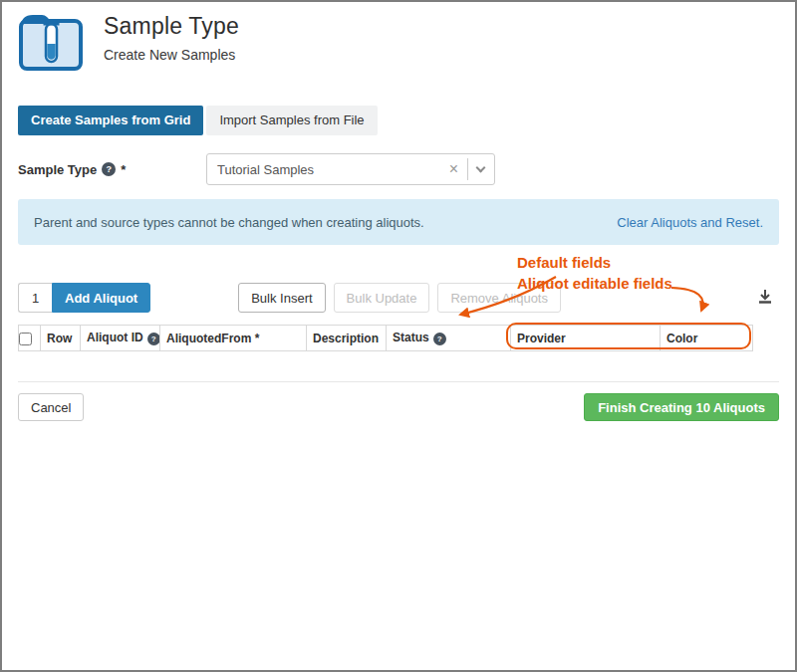 Image resolution: width=797 pixels, height=672 pixels. What do you see at coordinates (60, 338) in the screenshot?
I see `col-header-label: Row` at bounding box center [60, 338].